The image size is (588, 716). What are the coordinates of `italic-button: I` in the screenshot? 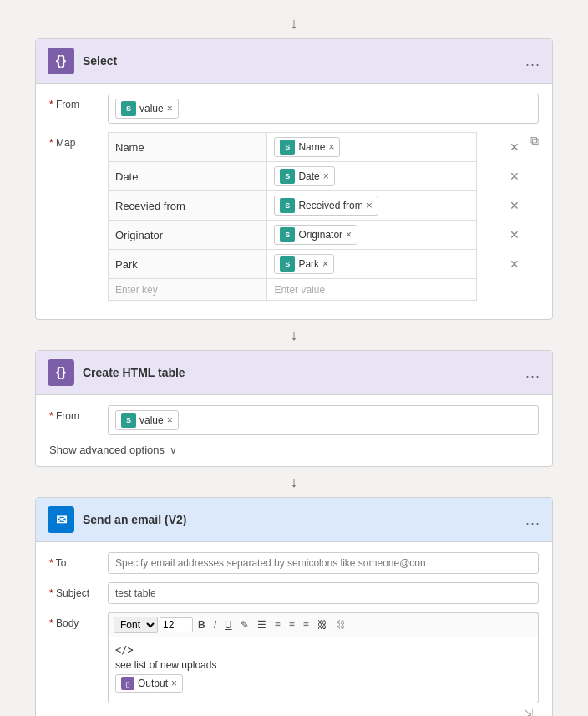 It's located at (215, 625).